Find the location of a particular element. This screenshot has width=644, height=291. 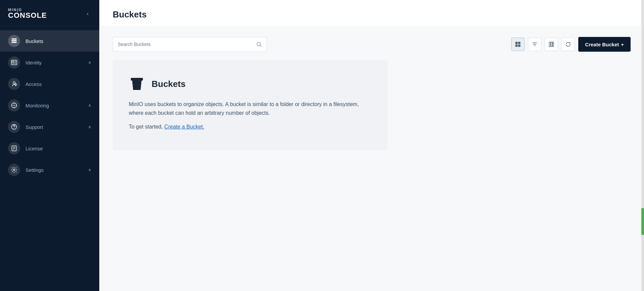

page-title: Buckets is located at coordinates (372, 15).